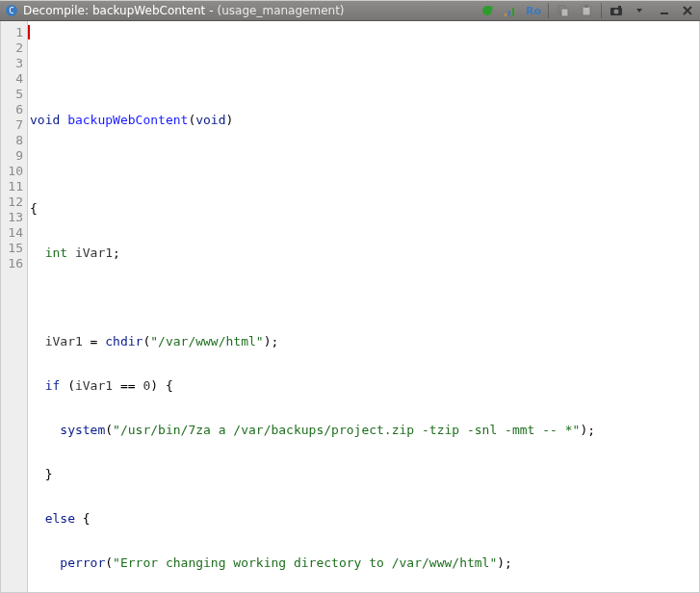 This screenshot has width=700, height=593. I want to click on line-number: 8, so click(12, 141).